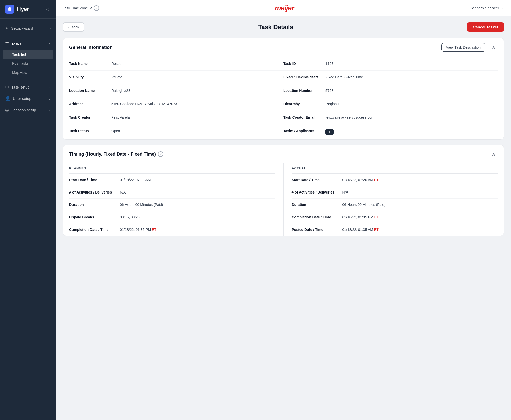 This screenshot has width=511, height=420. Describe the element at coordinates (28, 44) in the screenshot. I see `sidebar-item-tasks: ☰ Tasks ∧` at that location.